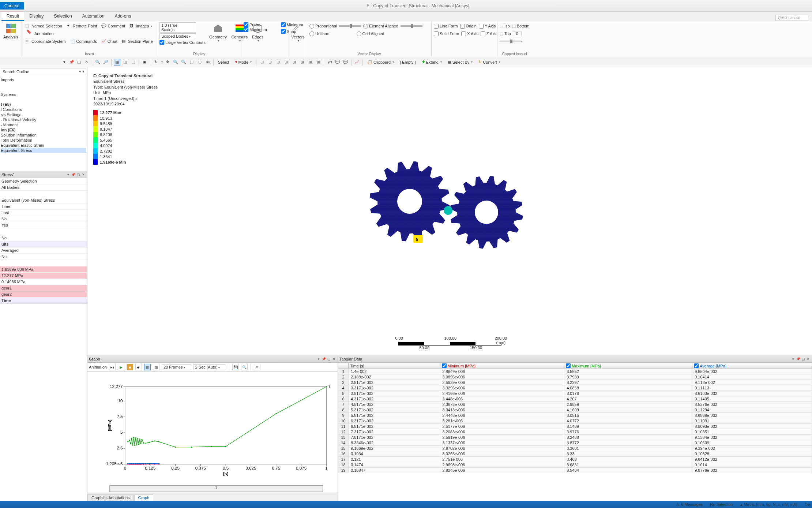  What do you see at coordinates (44, 26) in the screenshot?
I see `named-selection-button: ⬚Named Selection` at bounding box center [44, 26].